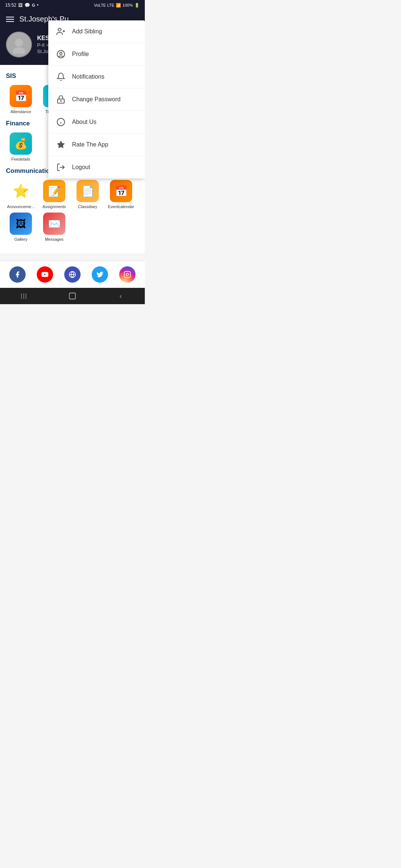 The height and width of the screenshot is (868, 401). I want to click on attendance-icon: 📅, so click(21, 96).